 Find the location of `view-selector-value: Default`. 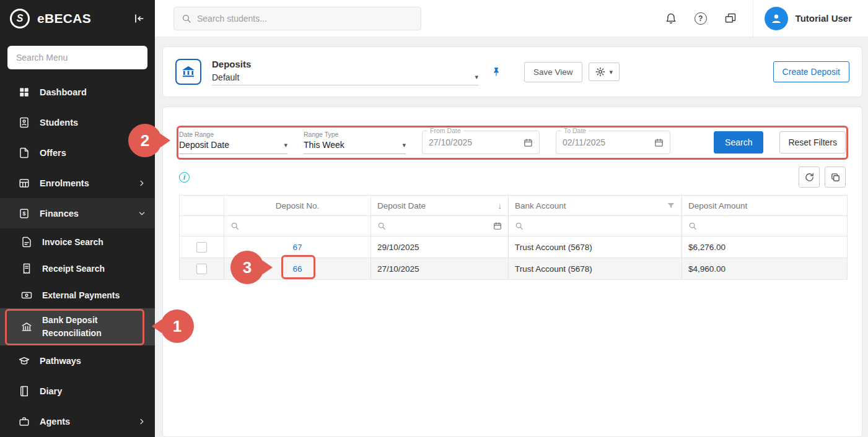

view-selector-value: Default is located at coordinates (226, 77).